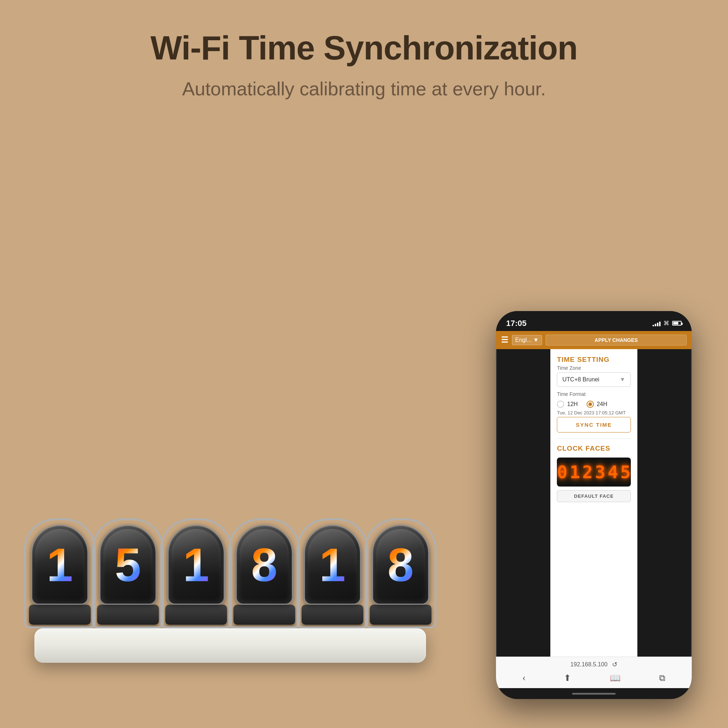 This screenshot has width=728, height=728. Describe the element at coordinates (230, 594) in the screenshot. I see `clock-device: 1 5 1` at that location.